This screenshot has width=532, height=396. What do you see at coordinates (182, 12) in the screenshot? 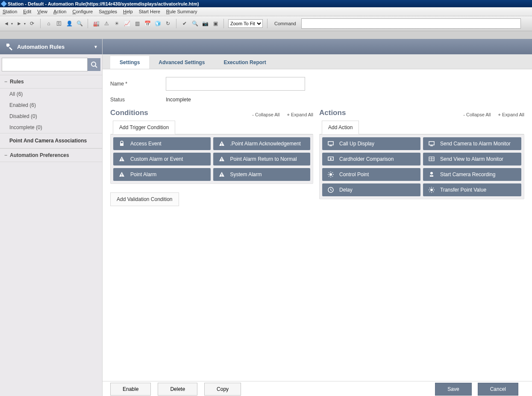
I see `menu-rulesummary: Rule Summary` at bounding box center [182, 12].